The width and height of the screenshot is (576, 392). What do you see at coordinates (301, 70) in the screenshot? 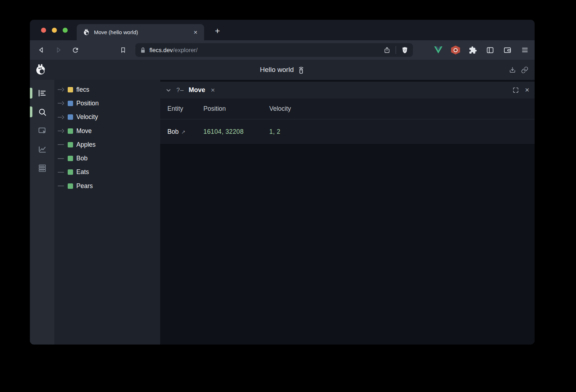
I see `remote-connection-icon` at bounding box center [301, 70].